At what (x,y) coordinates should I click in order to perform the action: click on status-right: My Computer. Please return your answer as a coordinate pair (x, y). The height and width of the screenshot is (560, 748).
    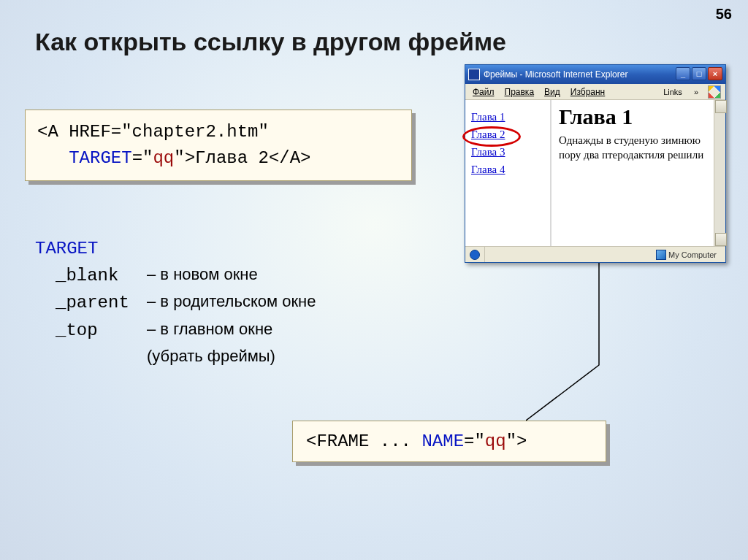
    Looking at the image, I should click on (687, 254).